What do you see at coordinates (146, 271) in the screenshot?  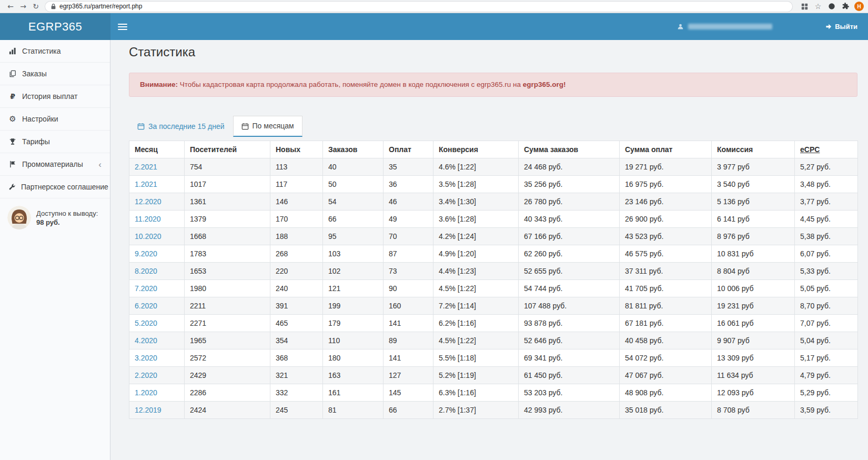 I see `month-link: 8.2020` at bounding box center [146, 271].